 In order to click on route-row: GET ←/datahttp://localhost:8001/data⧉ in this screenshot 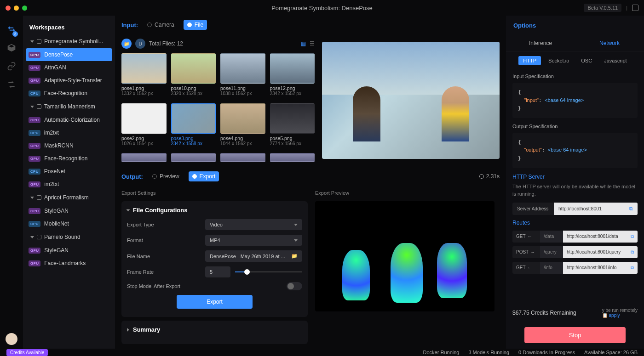, I will do `click(575, 237)`.